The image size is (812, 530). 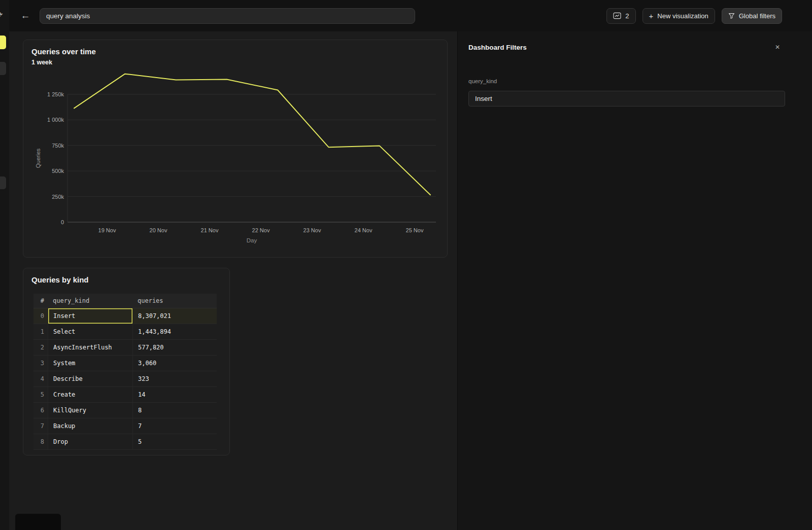 What do you see at coordinates (252, 135) in the screenshot?
I see `chart-line` at bounding box center [252, 135].